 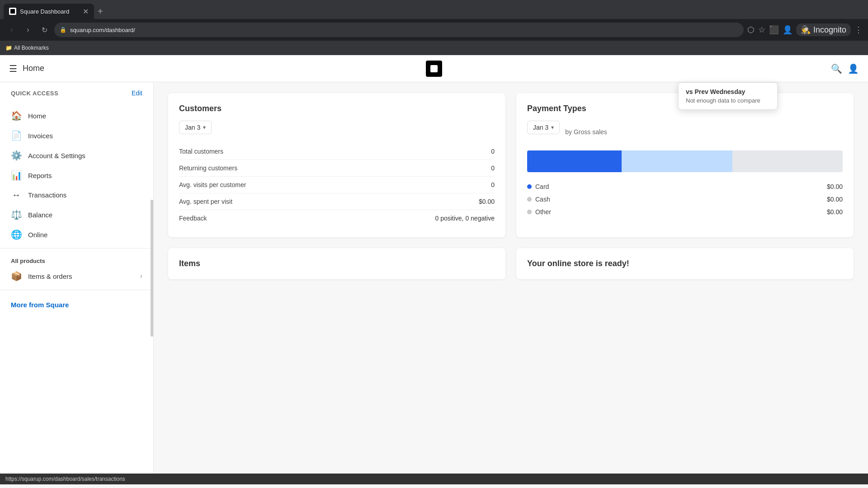 What do you see at coordinates (337, 202) in the screenshot?
I see `avg-spent-row: Avg. spent per visit $0.00` at bounding box center [337, 202].